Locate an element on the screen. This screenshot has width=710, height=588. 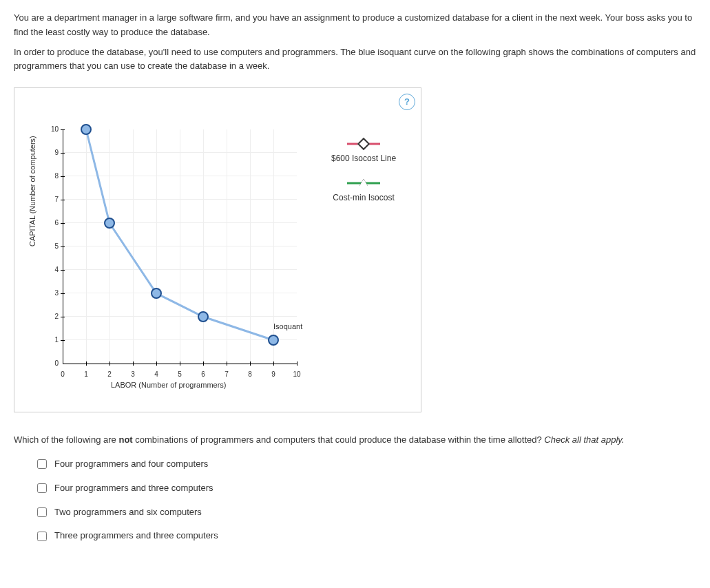
y-tick: 4 is located at coordinates (54, 270).